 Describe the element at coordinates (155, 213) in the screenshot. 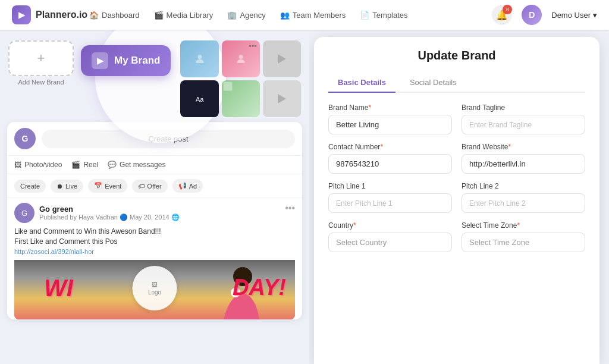

I see `feed-post-header: G Go green Published by Haya Vadhan 🔵 Ma…` at that location.